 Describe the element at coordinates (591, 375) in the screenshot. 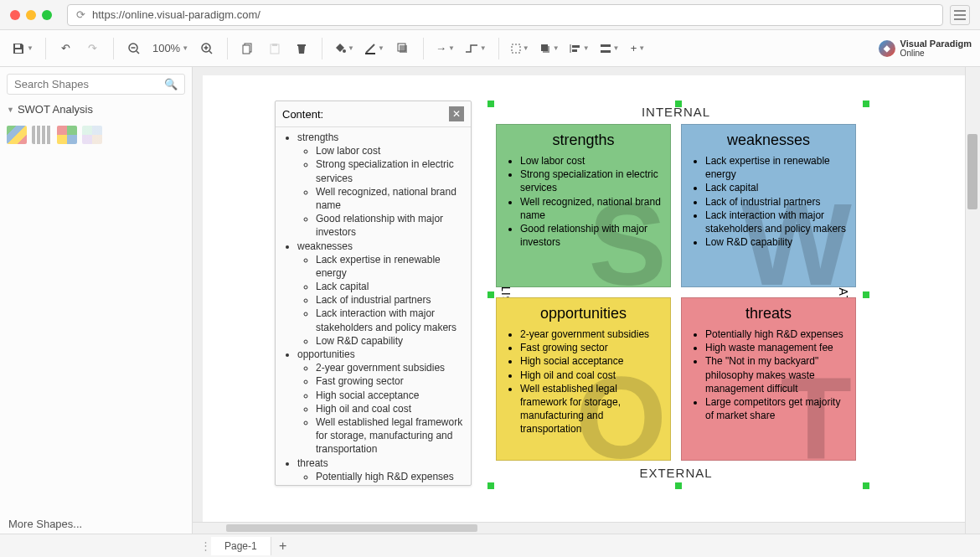

I see `list-item: High oil and coal cost` at that location.